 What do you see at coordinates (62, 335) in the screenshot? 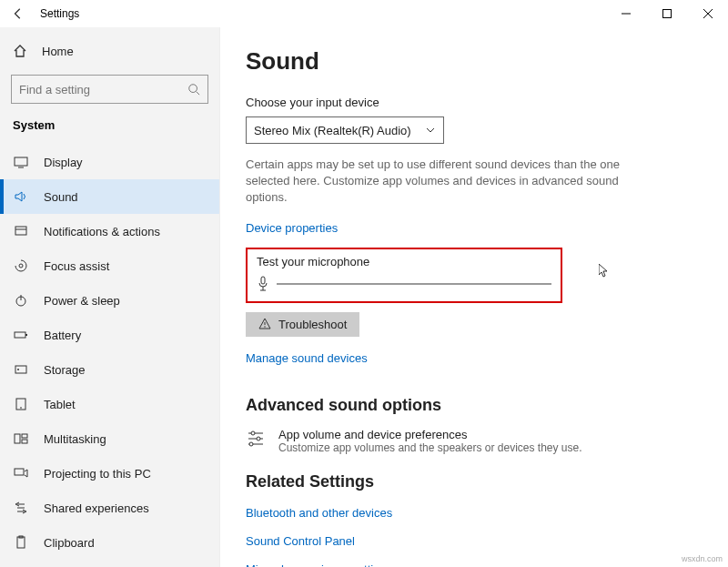
I see `nav-label: Battery` at bounding box center [62, 335].